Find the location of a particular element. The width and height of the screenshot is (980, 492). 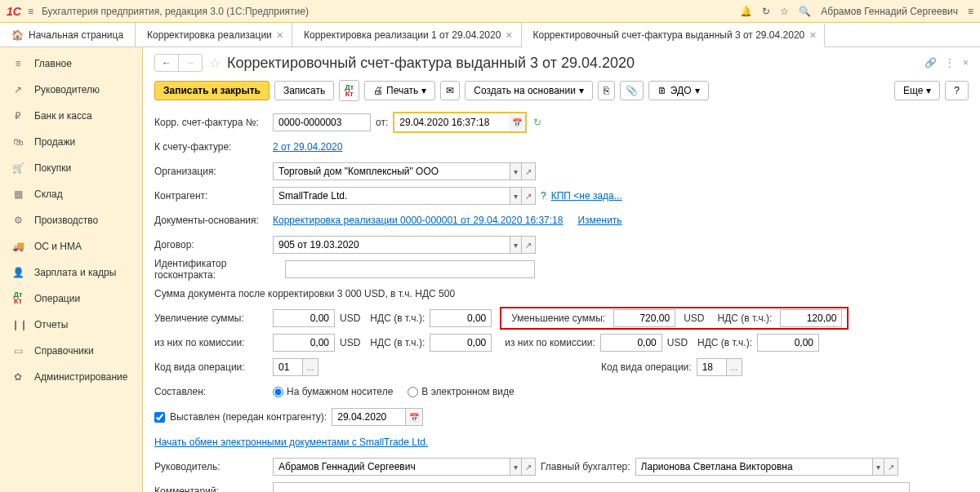

goscontract-input is located at coordinates (410, 269).